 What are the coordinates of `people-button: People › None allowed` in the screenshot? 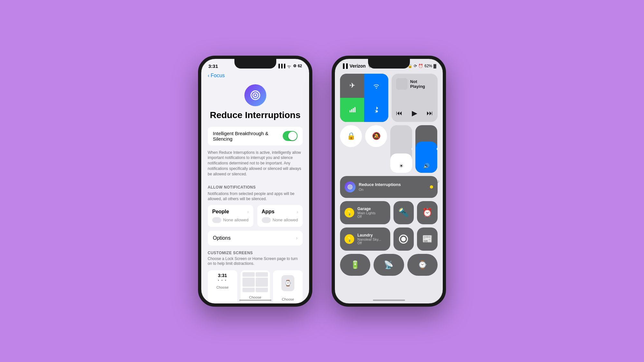 It's located at (231, 216).